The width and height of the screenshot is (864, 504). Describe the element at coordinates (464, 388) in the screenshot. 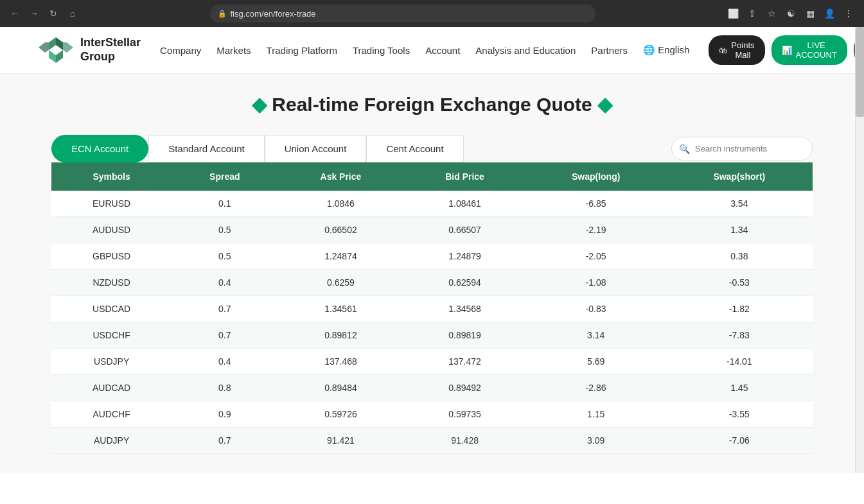

I see `cell-bid: 0.89492` at that location.